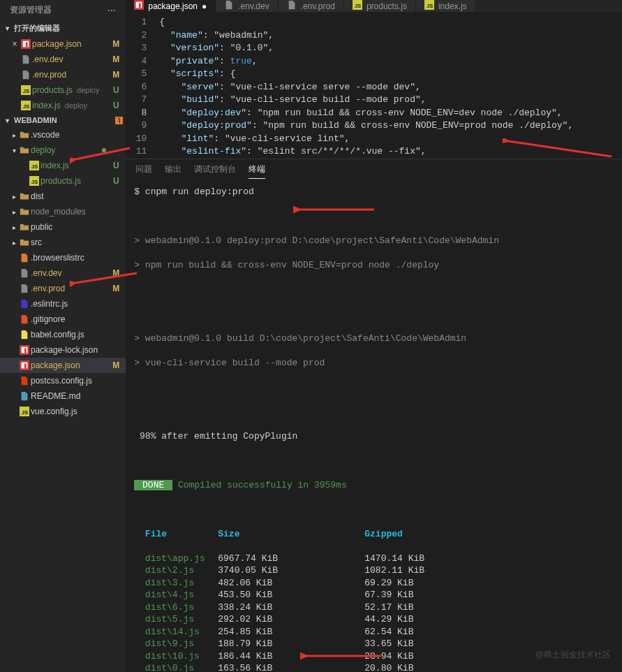 This screenshot has width=622, height=672. What do you see at coordinates (104, 150) in the screenshot?
I see `modified-dot-icon` at bounding box center [104, 150].